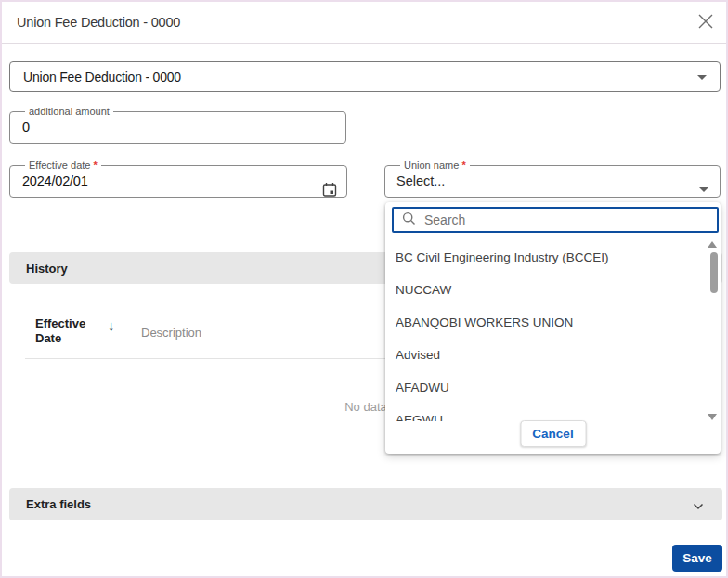  Describe the element at coordinates (697, 559) in the screenshot. I see `save-button: Save` at that location.